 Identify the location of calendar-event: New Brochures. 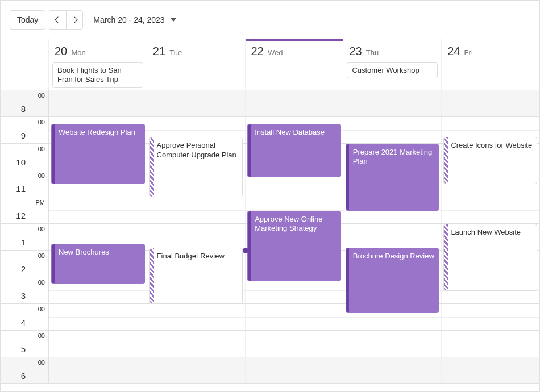
(98, 264).